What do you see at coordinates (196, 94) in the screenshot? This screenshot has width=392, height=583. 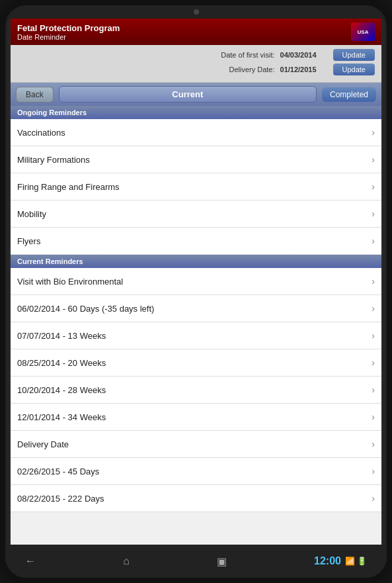 I see `nav-tabs: Back Current Completed` at bounding box center [196, 94].